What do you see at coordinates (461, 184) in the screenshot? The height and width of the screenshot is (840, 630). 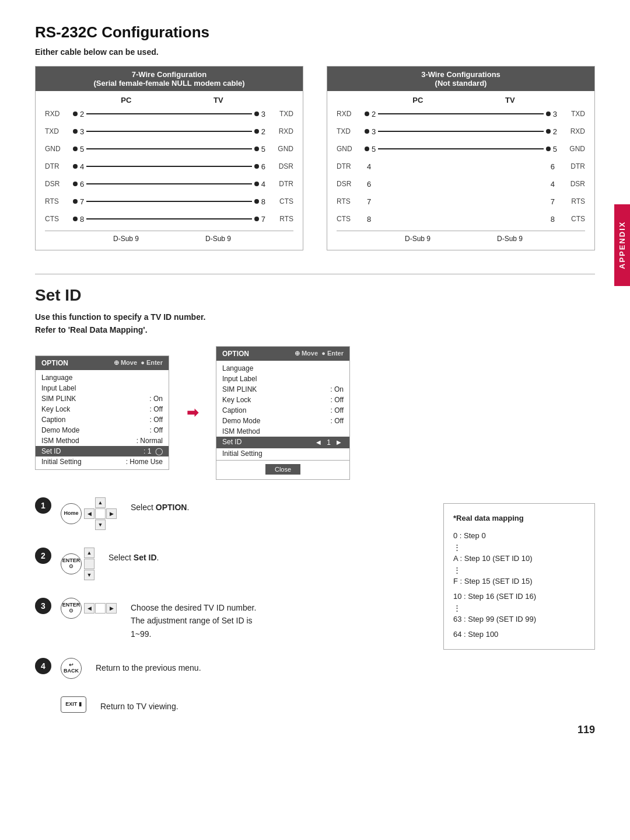 I see `table-row: DSR 6 4 DSR` at bounding box center [461, 184].